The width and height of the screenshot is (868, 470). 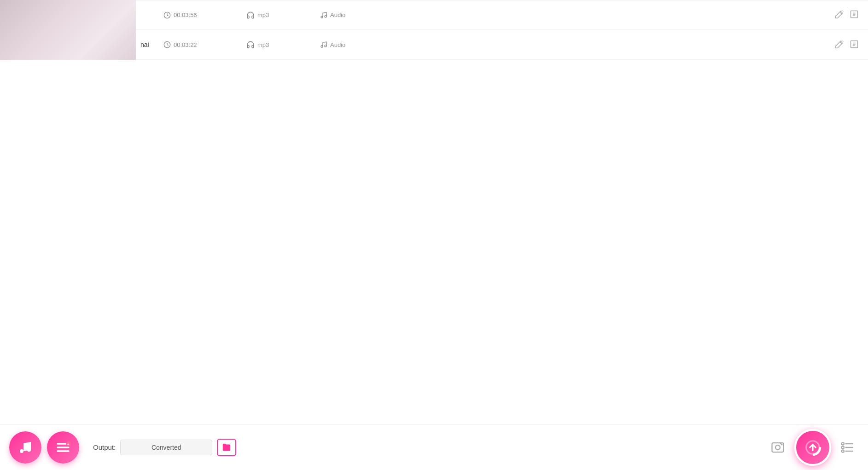 What do you see at coordinates (502, 30) in the screenshot?
I see `track-list: 00:03:56 mp3 Audio` at bounding box center [502, 30].